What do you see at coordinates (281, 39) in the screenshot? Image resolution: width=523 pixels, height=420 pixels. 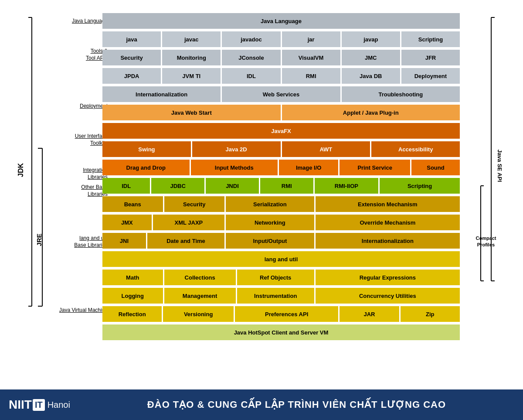 I see `row-tools-1: java javac javadoc jar javap Scripting` at bounding box center [281, 39].